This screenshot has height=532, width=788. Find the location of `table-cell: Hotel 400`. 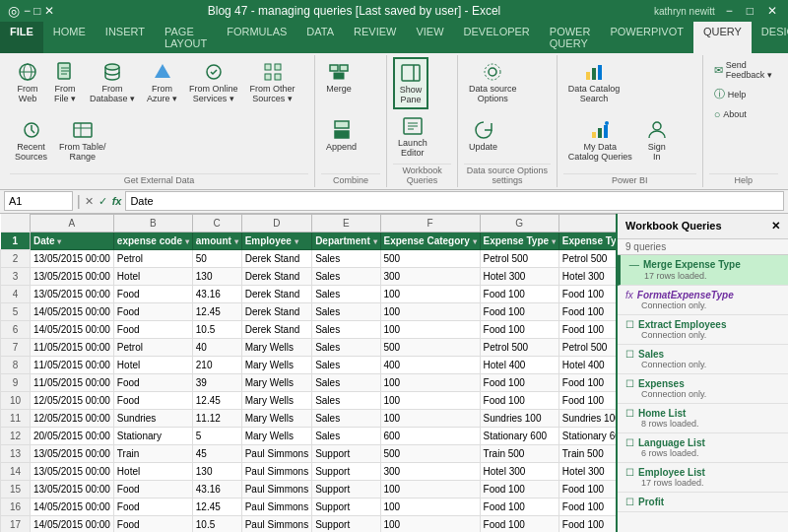

table-cell: Hotel 400 is located at coordinates (587, 365).